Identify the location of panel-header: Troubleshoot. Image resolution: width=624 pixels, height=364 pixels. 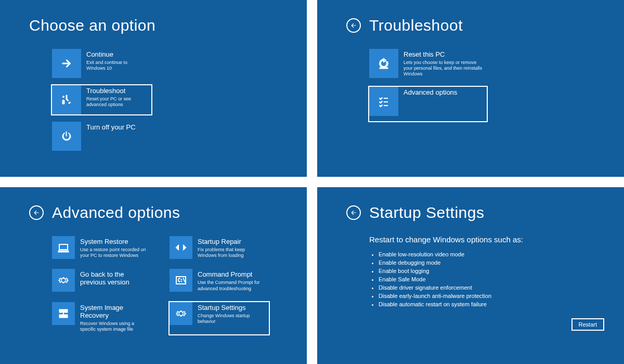
(475, 25).